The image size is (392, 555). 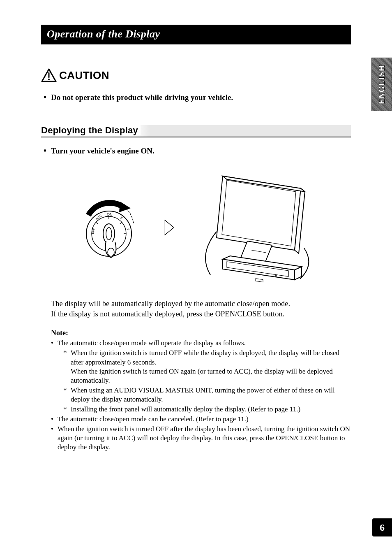 What do you see at coordinates (201, 333) in the screenshot?
I see `note-heading: Note:` at bounding box center [201, 333].